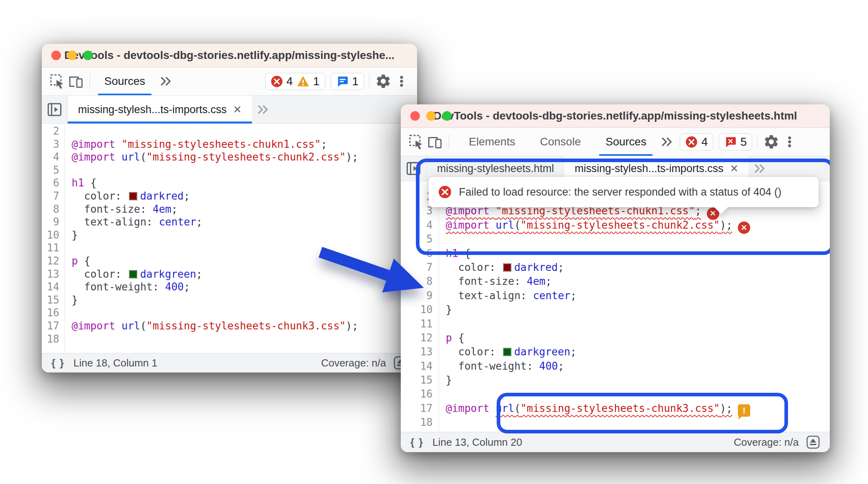  I want to click on divider, so click(369, 81).